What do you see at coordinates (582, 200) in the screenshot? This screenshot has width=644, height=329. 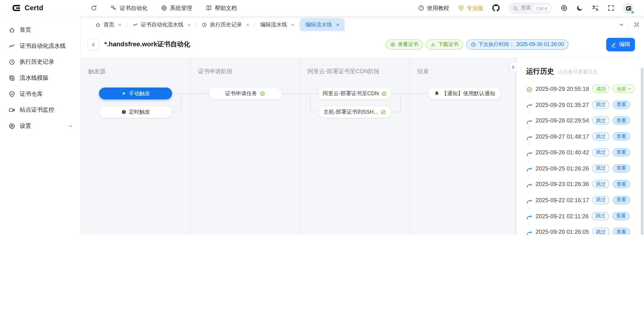 I see `history-entry: 2025-09-22 02:16:17跳过查看` at bounding box center [582, 200].